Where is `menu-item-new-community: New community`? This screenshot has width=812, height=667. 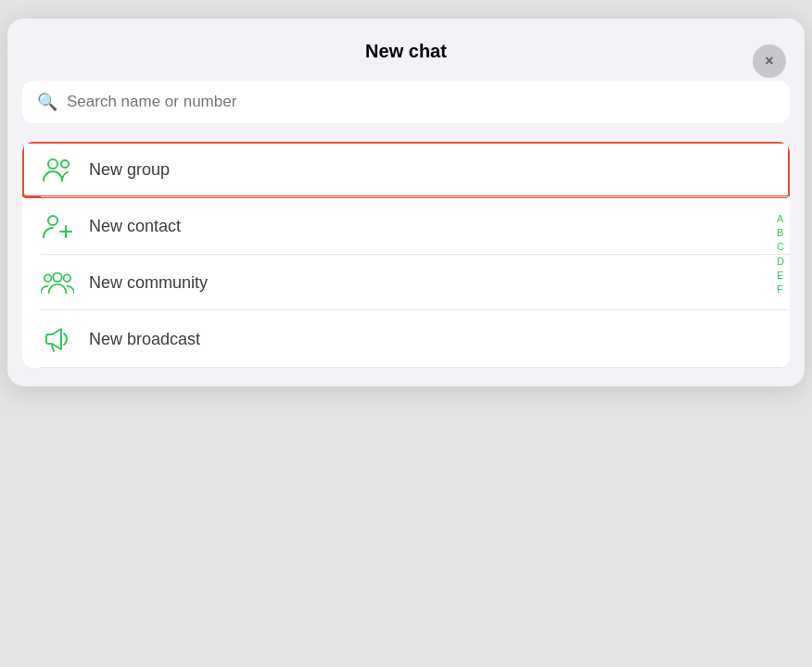
menu-item-new-community: New community is located at coordinates (406, 283).